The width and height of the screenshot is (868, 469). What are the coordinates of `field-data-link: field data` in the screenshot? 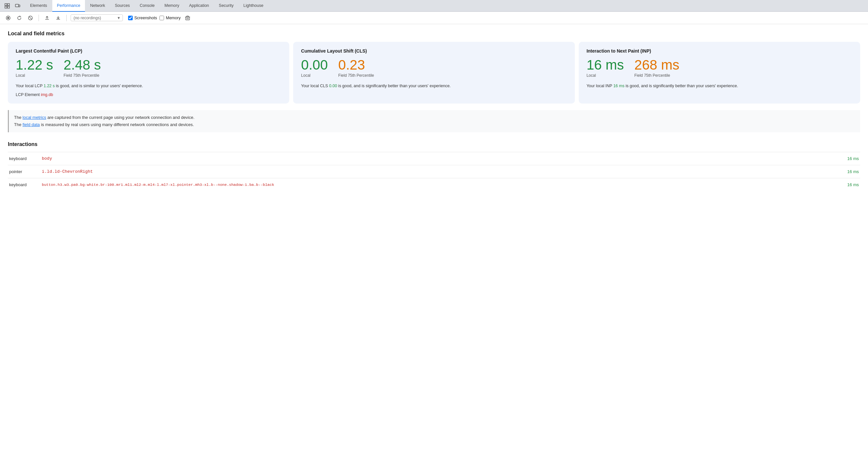 It's located at (31, 125).